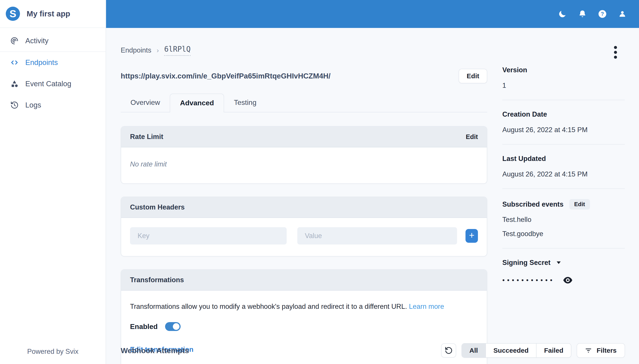 This screenshot has height=364, width=639. I want to click on transformations-description-text: Transformations allow you to modify a we…, so click(269, 306).